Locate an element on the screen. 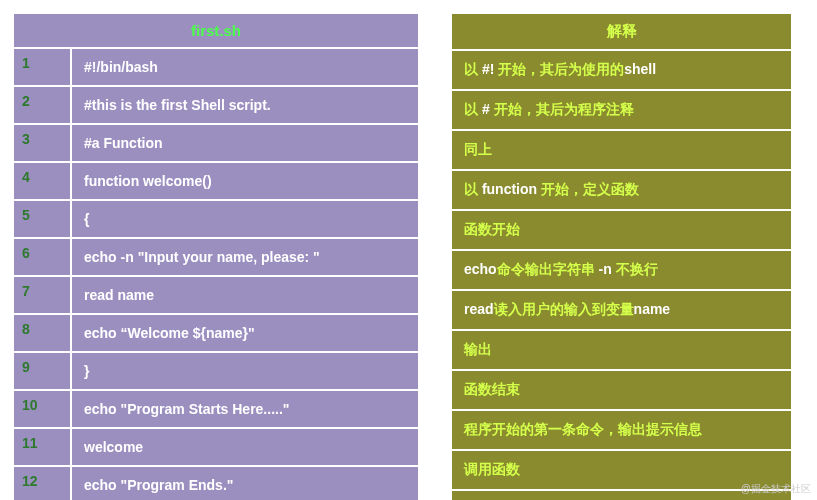 Image resolution: width=817 pixels, height=500 pixels. explain-row: 以 #! 开始，其后为使用的shell is located at coordinates (622, 70).